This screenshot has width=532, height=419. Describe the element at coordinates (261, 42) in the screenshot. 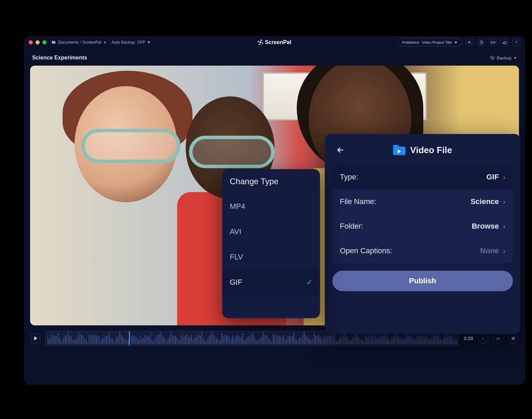

I see `logo-icon` at that location.